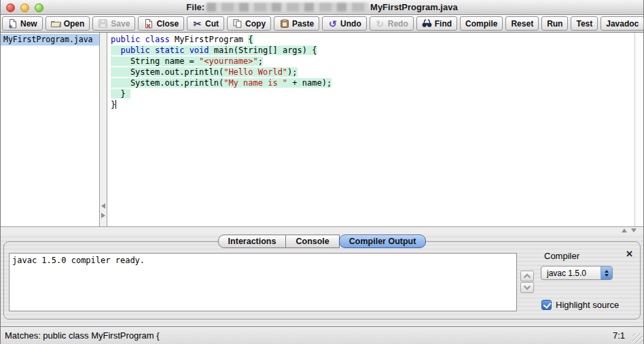  I want to click on caret-position: 7:1, so click(619, 336).